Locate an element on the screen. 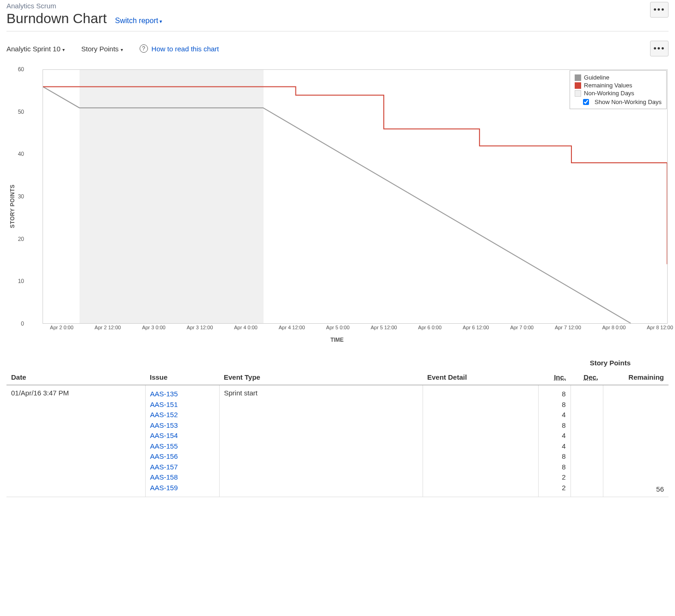  x-tick: Apr 5 0:00 is located at coordinates (338, 327).